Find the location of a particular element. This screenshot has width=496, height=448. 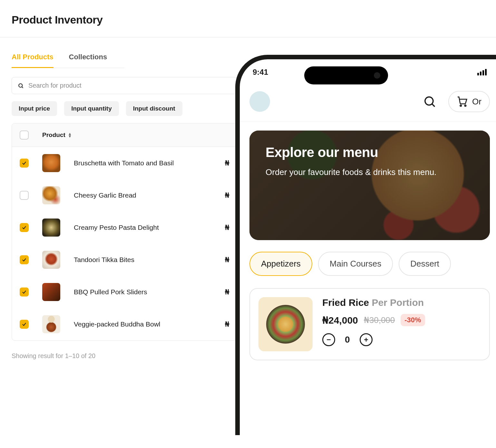

hero-title: Explore our menu is located at coordinates (370, 152).